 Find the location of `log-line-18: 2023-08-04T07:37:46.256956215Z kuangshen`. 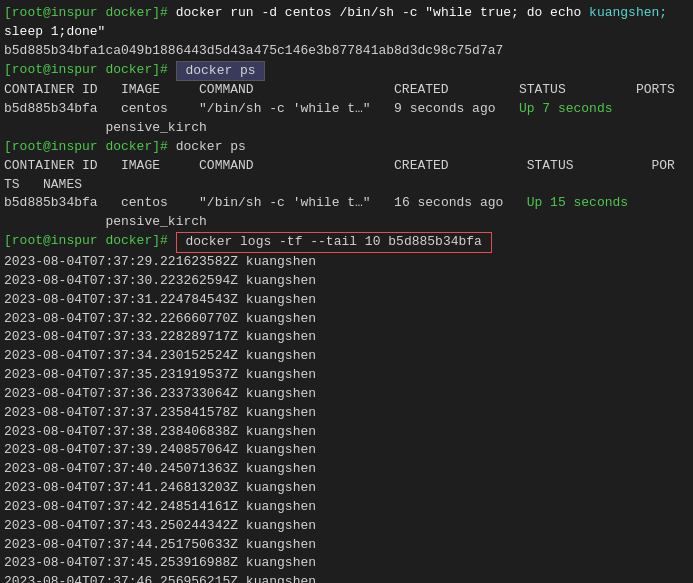

log-line-18: 2023-08-04T07:37:46.256956215Z kuangshen is located at coordinates (346, 578).